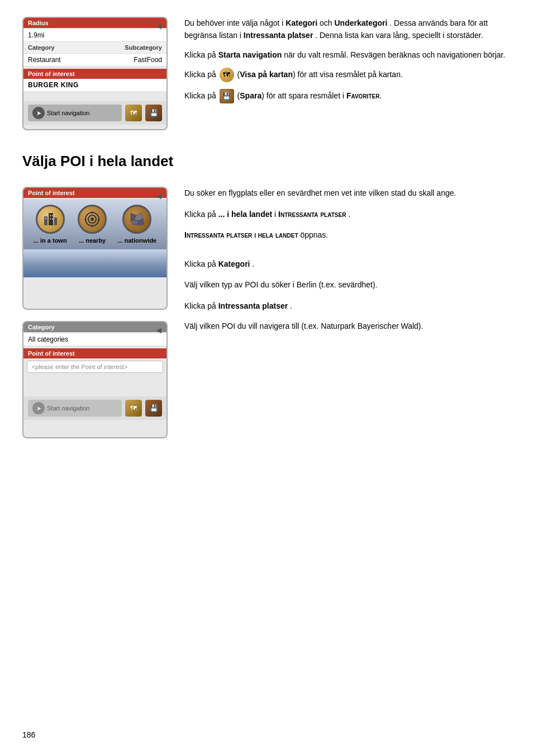 The width and height of the screenshot is (533, 756). I want to click on cat-nav-arrow-icon: ➤, so click(39, 408).